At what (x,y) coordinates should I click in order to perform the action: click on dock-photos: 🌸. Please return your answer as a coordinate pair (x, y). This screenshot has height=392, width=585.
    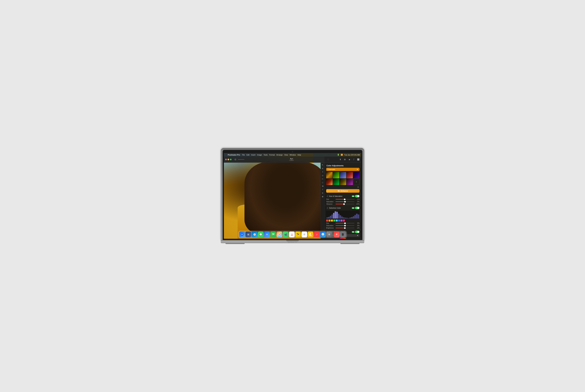
    Looking at the image, I should click on (280, 234).